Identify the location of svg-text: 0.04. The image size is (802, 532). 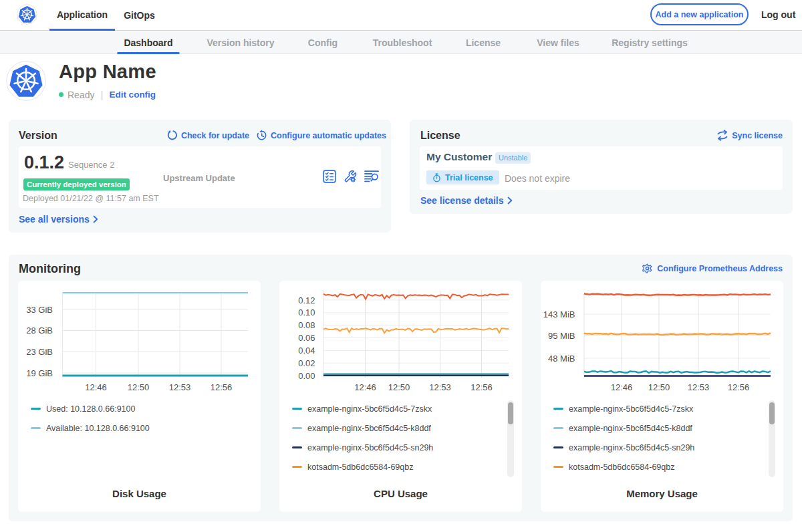
(306, 350).